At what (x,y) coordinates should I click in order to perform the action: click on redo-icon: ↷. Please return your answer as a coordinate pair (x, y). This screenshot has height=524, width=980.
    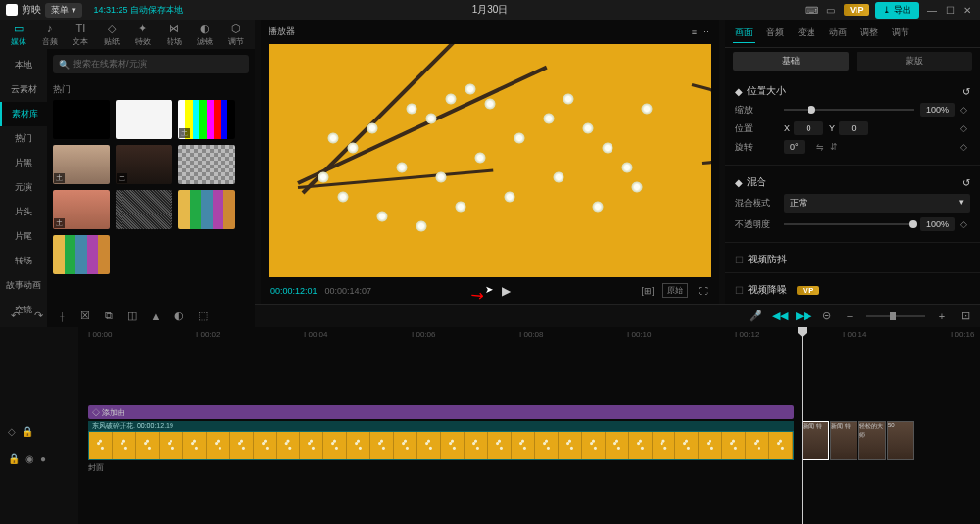
    Looking at the image, I should click on (38, 315).